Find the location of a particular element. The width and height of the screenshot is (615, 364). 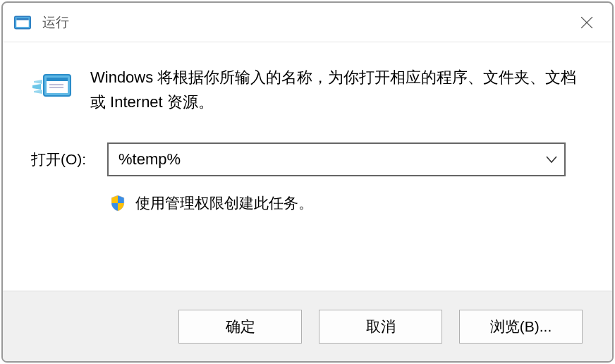

run-icon-small is located at coordinates (23, 23).